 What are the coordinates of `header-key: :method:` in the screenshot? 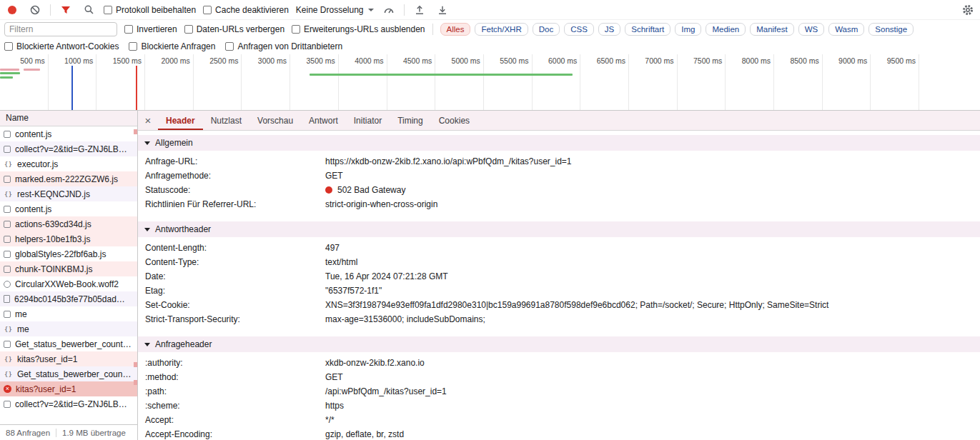 It's located at (235, 377).